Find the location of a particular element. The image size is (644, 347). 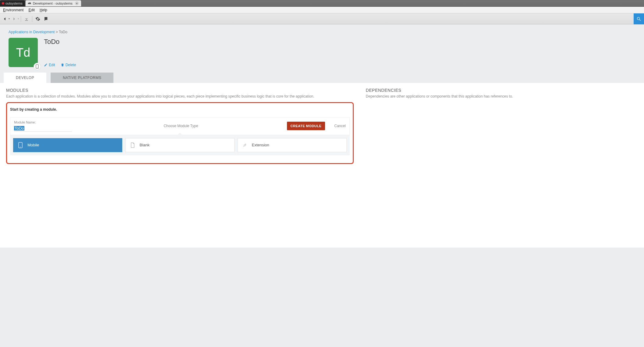

mobile-badge-icon is located at coordinates (37, 66).